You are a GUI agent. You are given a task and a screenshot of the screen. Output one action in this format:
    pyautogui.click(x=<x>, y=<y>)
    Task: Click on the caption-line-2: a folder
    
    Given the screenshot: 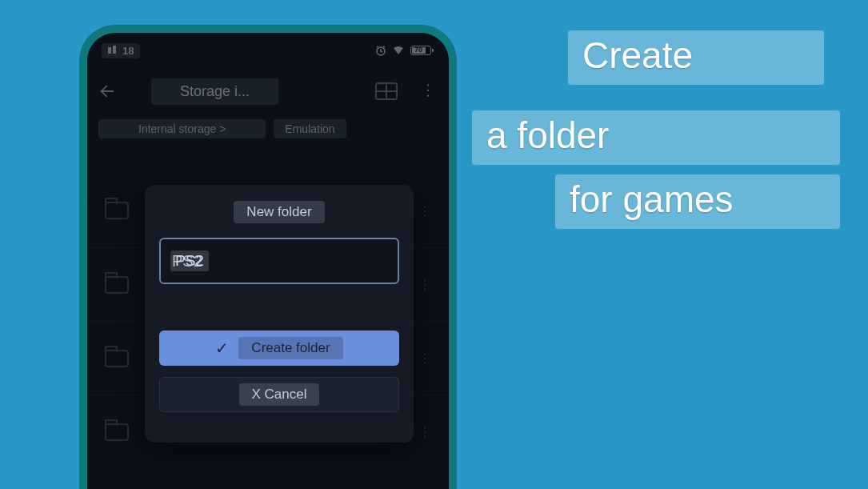 What is the action you would take?
    pyautogui.click(x=656, y=138)
    